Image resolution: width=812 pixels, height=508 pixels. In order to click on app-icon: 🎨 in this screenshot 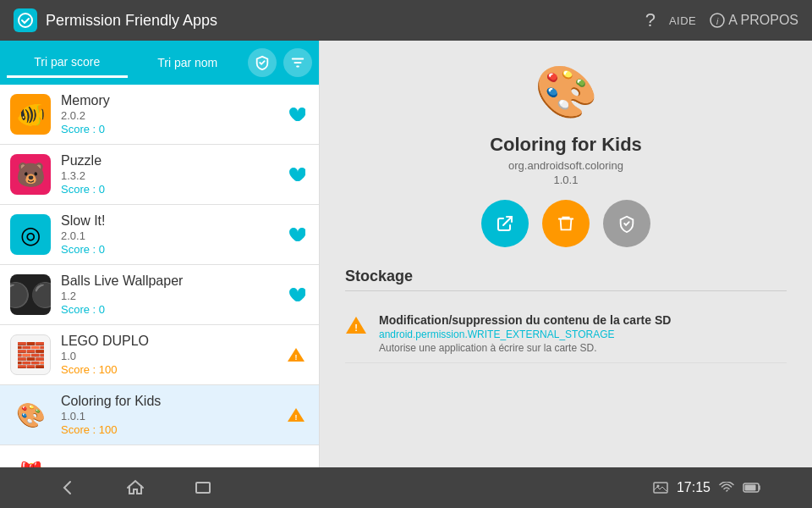, I will do `click(30, 415)`.